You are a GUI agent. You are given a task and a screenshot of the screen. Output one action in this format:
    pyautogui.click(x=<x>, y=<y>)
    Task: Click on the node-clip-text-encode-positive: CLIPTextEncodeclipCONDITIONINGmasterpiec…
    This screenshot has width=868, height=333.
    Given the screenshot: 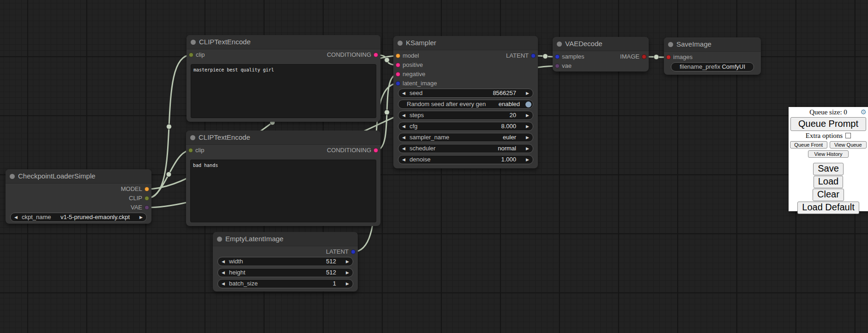 What is the action you would take?
    pyautogui.click(x=283, y=78)
    